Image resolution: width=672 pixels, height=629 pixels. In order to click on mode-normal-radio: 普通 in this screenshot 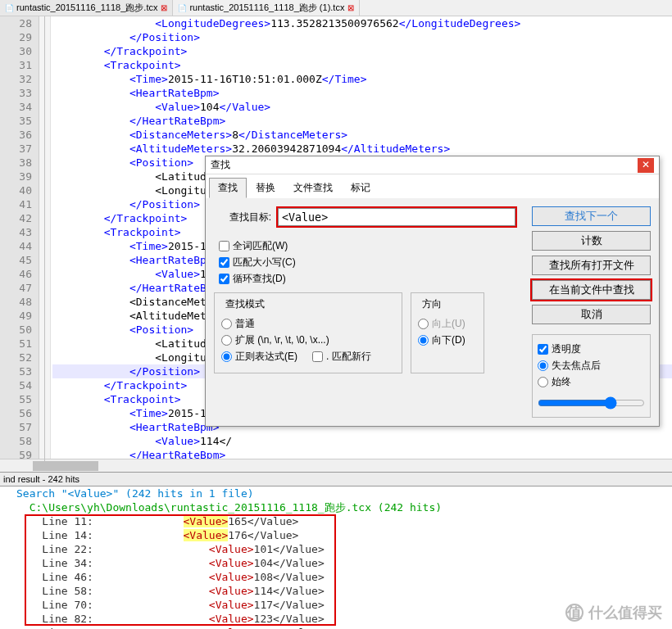, I will do `click(308, 324)`.